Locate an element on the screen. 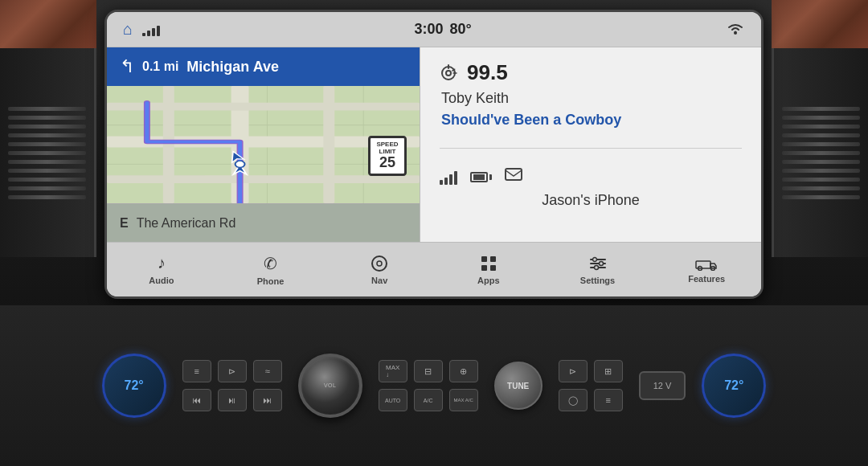  left-temp-control: 72° is located at coordinates (134, 386).